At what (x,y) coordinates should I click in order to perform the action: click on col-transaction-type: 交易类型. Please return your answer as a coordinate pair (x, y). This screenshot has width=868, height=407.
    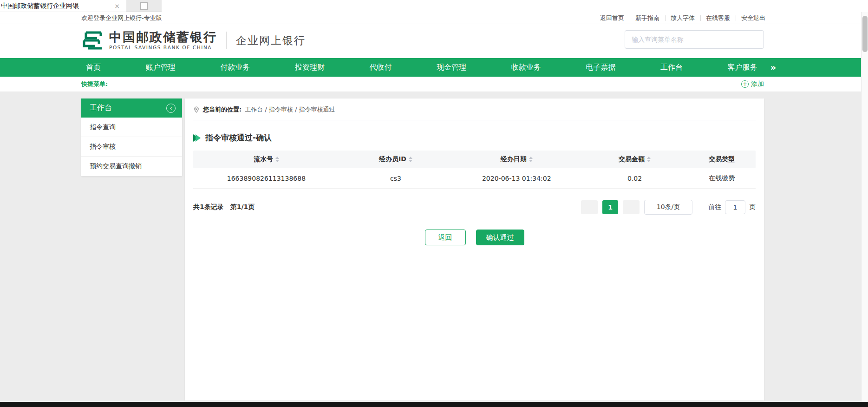
    Looking at the image, I should click on (722, 159).